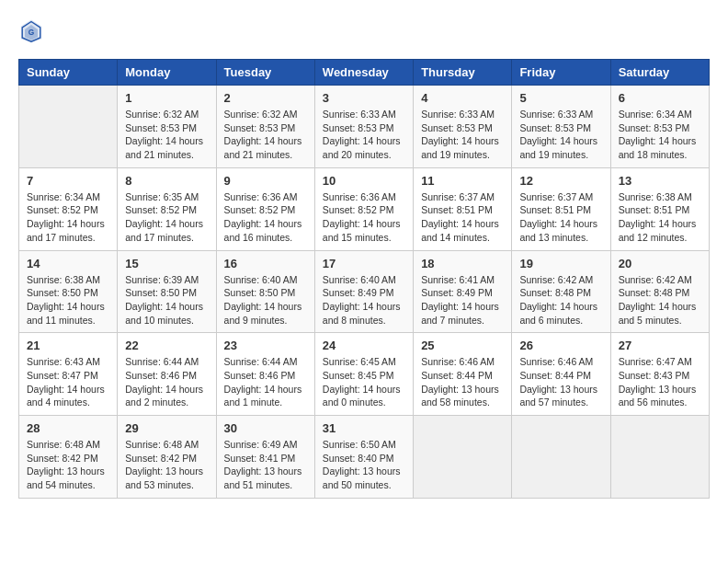 This screenshot has width=728, height=563. I want to click on day-number: 16, so click(266, 263).